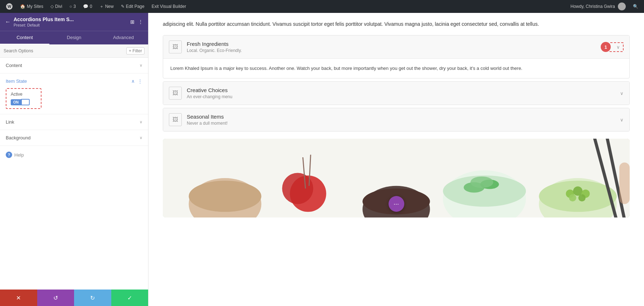 Image resolution: width=644 pixels, height=306 pixels. I want to click on sidebar-actions: ✕ ↺ ↻ ✓, so click(74, 298).